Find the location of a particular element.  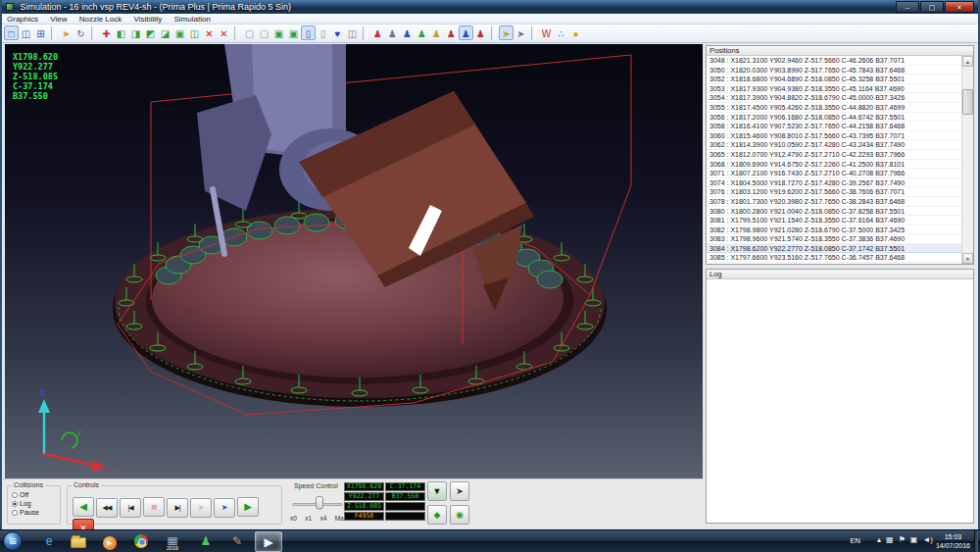

speed-slider-thumb is located at coordinates (319, 503).